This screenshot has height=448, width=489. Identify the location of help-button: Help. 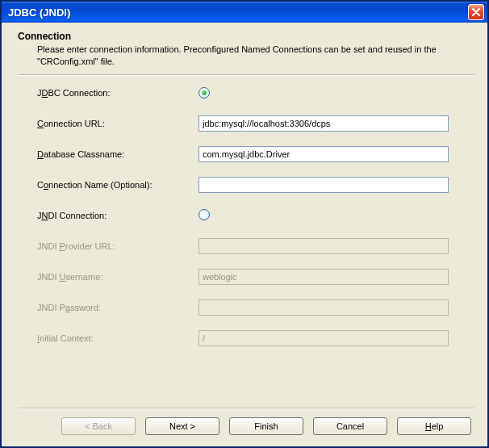
(434, 426).